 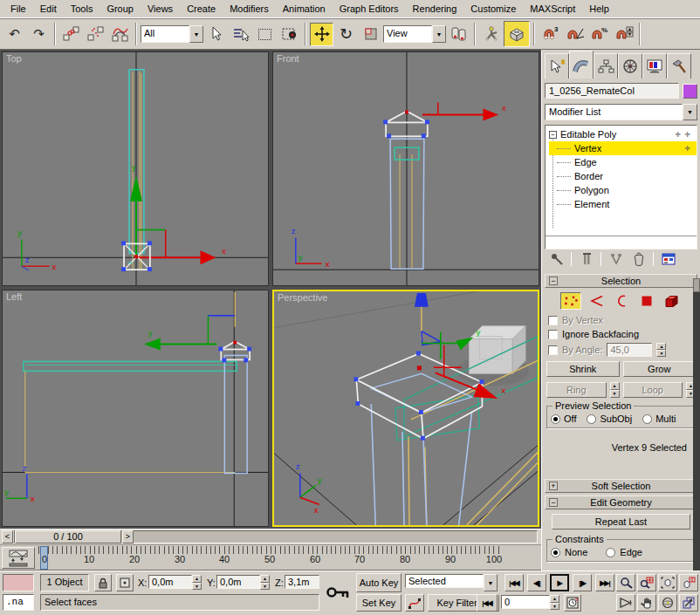 What do you see at coordinates (537, 583) in the screenshot?
I see `previous-frame-button: ◀||` at bounding box center [537, 583].